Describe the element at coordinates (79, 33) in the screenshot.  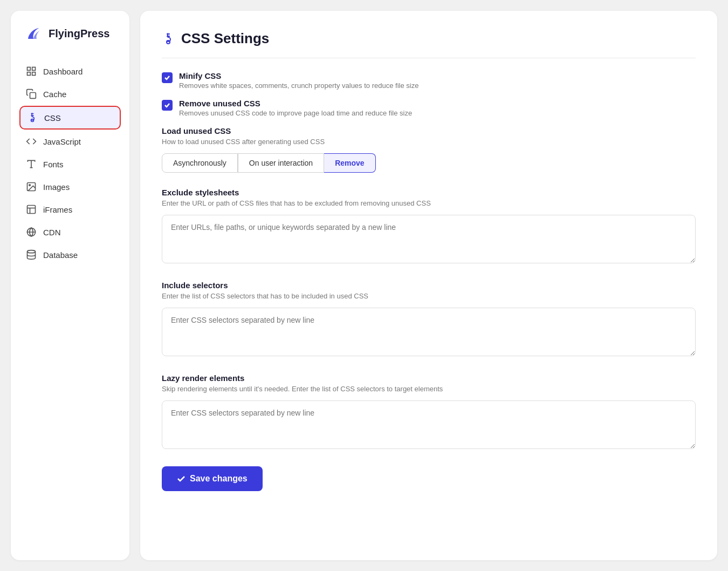
I see `brand-name: FlyingPress` at that location.